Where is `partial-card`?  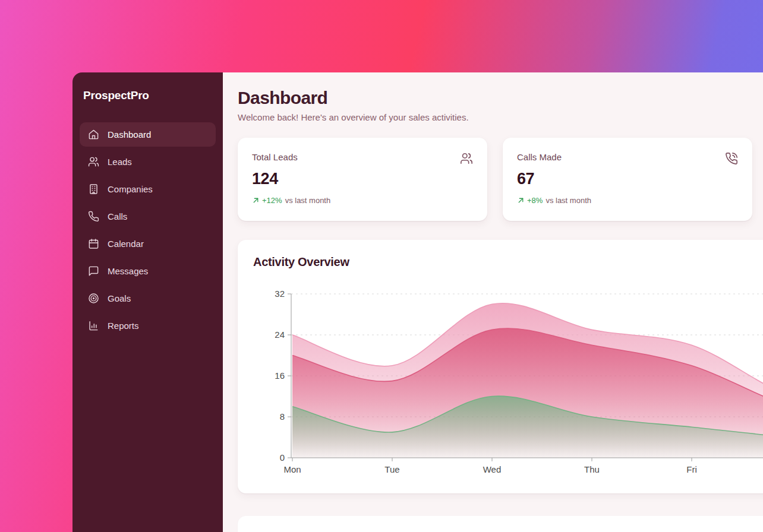 partial-card is located at coordinates (500, 524).